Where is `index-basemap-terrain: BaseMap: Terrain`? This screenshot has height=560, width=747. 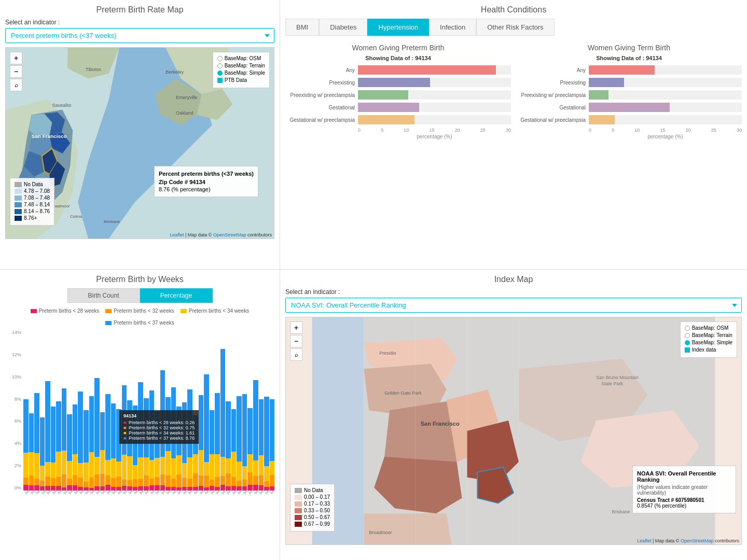 index-basemap-terrain: BaseMap: Terrain is located at coordinates (709, 335).